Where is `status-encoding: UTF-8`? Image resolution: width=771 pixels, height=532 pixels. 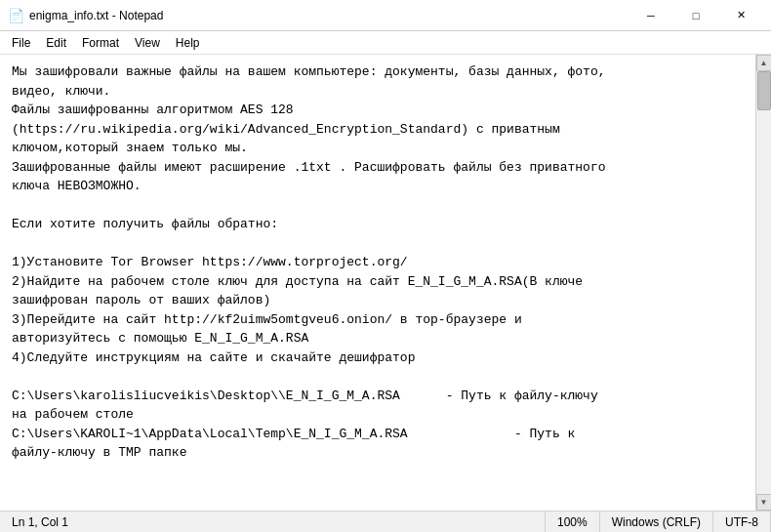 status-encoding: UTF-8 is located at coordinates (742, 521).